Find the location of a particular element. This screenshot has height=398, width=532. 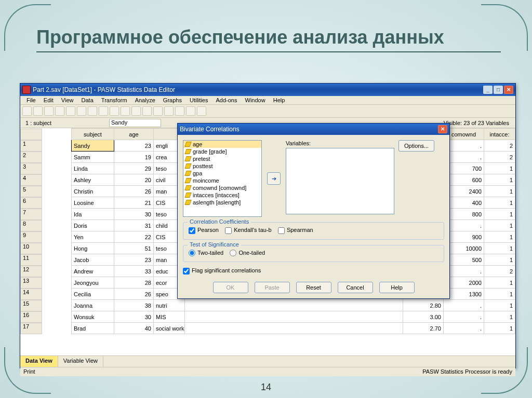

pearson-checkbox is located at coordinates (192, 230).